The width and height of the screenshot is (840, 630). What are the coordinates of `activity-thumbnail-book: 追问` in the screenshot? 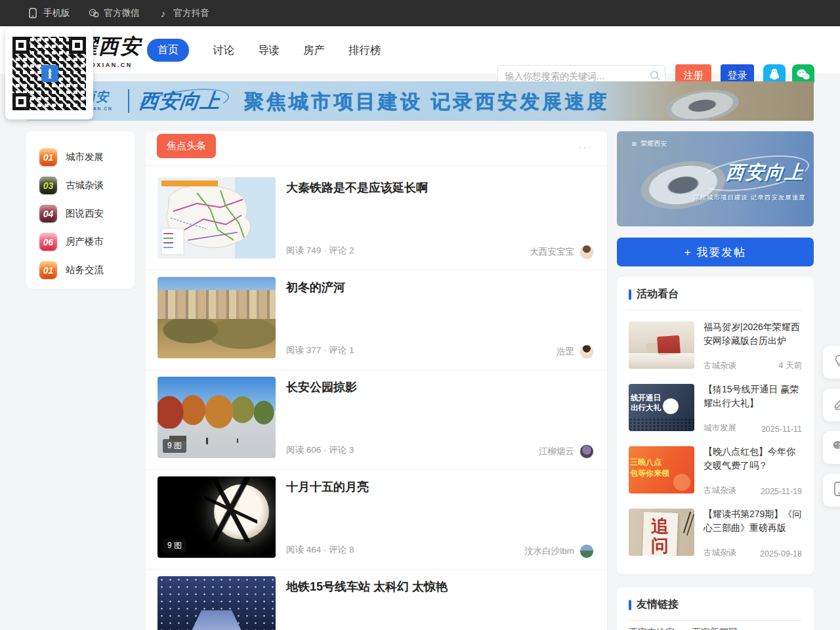 It's located at (662, 532).